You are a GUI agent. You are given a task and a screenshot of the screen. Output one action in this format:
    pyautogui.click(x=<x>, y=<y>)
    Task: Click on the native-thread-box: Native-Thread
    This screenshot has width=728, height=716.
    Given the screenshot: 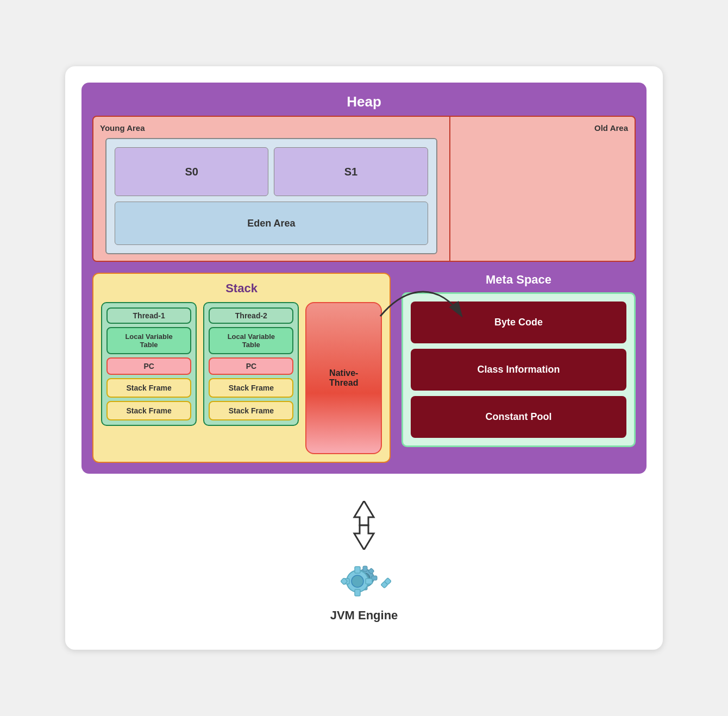 What is the action you would take?
    pyautogui.click(x=343, y=378)
    